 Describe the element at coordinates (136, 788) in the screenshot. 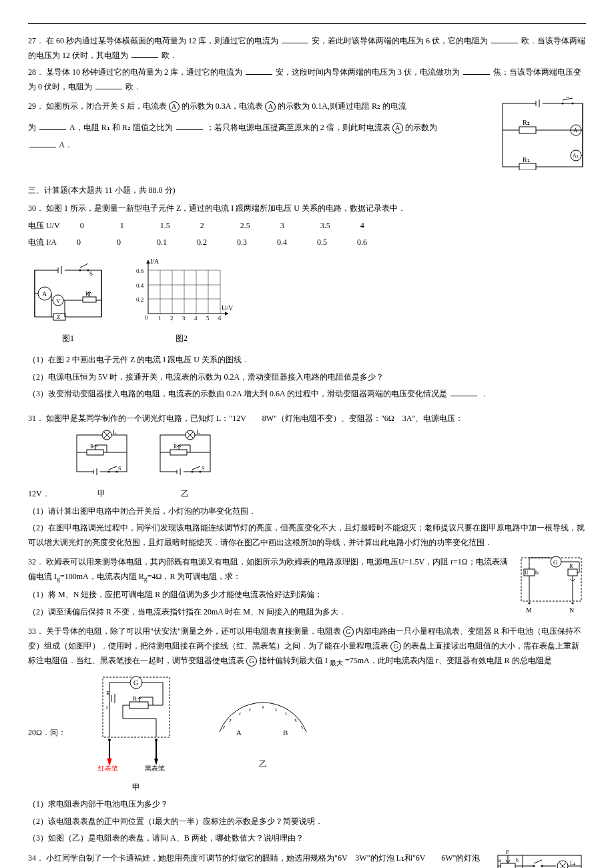

I see `jia-label: 甲` at that location.